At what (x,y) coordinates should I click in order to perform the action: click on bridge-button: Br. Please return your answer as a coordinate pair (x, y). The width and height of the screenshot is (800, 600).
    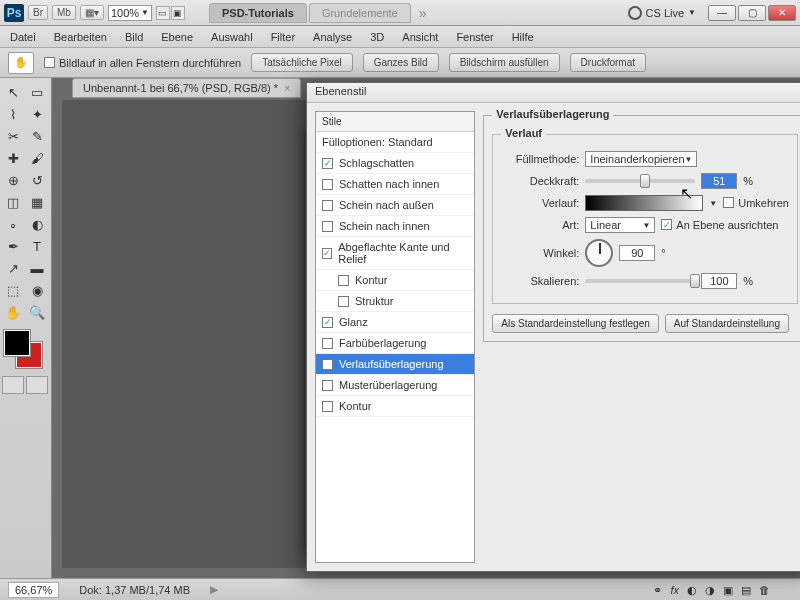
    Looking at the image, I should click on (38, 12).